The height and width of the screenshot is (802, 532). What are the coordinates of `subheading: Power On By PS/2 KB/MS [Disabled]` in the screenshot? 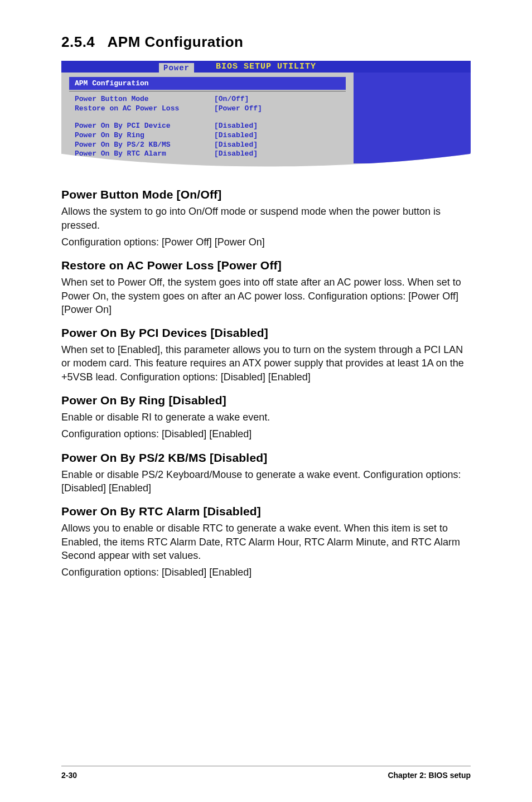 It's located at (266, 458).